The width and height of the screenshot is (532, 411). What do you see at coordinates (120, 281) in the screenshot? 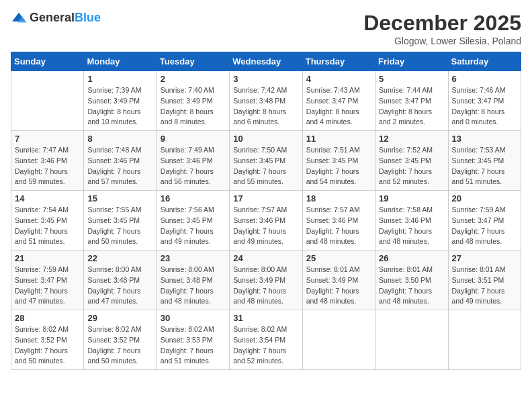
I see `calendar-cell: 22Sunrise: 8:00 AMSunset: 3:48 PMDayligh…` at bounding box center [120, 281].